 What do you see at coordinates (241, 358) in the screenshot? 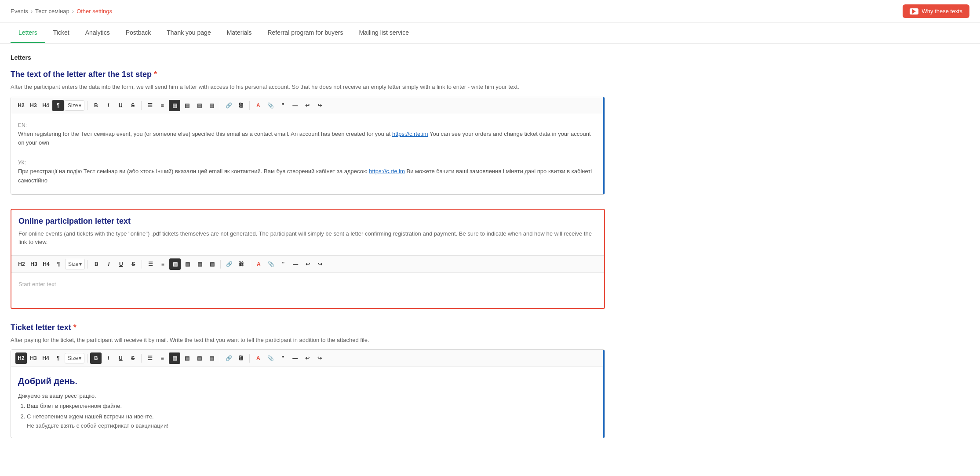
I see `toolbar3-unlink: ⛓` at bounding box center [241, 358].